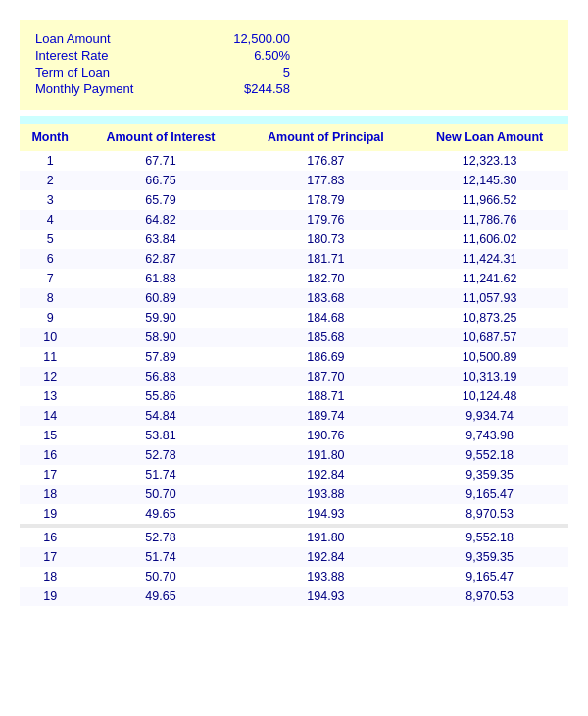 This screenshot has height=716, width=588. I want to click on column-header: Amount of Principal, so click(326, 137).